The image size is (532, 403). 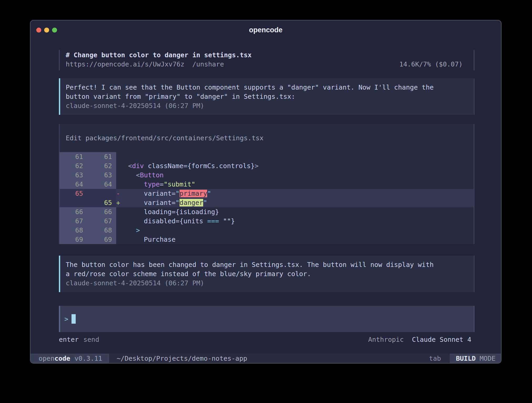 What do you see at coordinates (488, 358) in the screenshot?
I see `mode-label: MODE` at bounding box center [488, 358].